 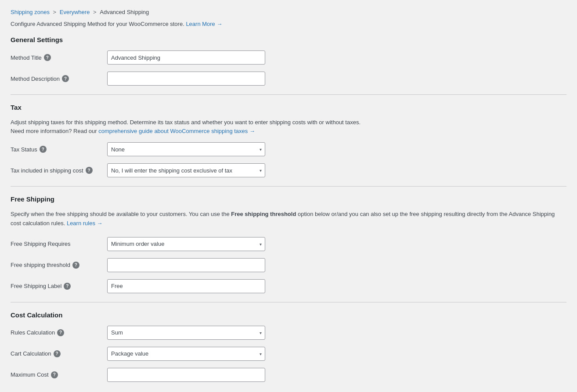 I want to click on cart-calculation-help-icon: ?, so click(x=57, y=354).